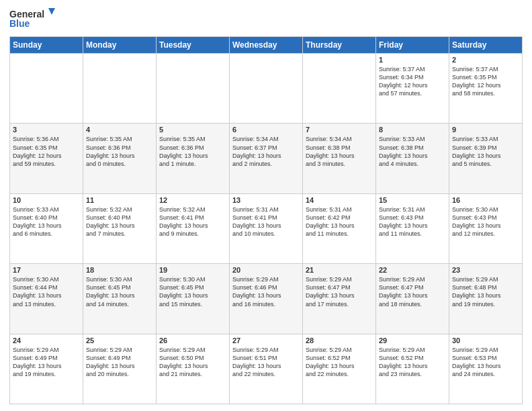 The width and height of the screenshot is (532, 411). Describe the element at coordinates (412, 60) in the screenshot. I see `day-number: 1` at that location.